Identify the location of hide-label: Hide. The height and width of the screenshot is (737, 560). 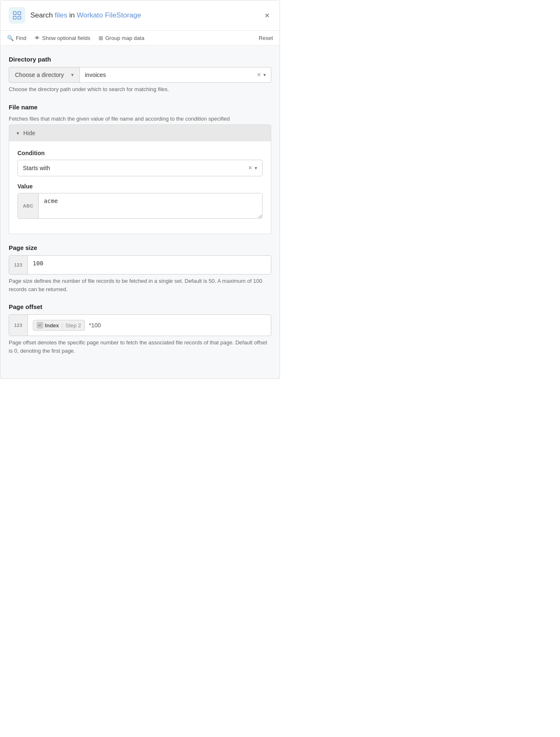
(29, 133).